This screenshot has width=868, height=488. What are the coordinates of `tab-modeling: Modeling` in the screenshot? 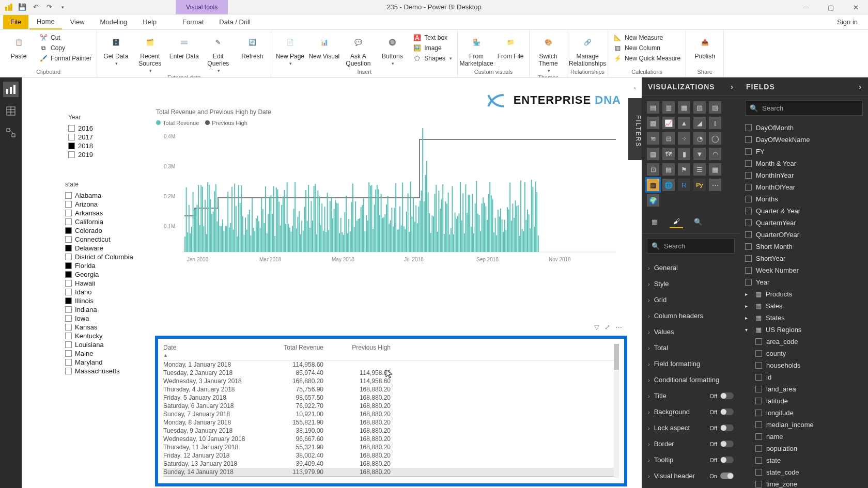 It's located at (114, 22).